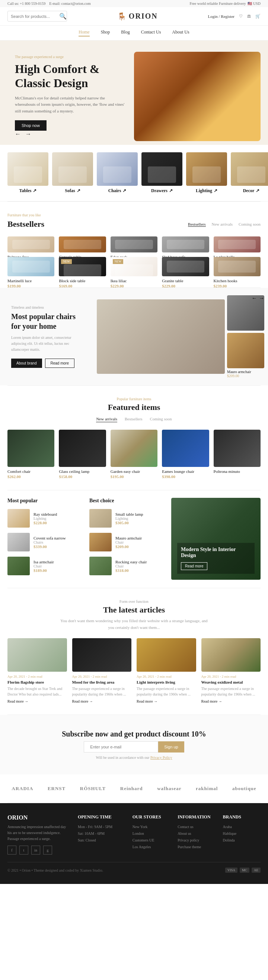  I want to click on footer-about-link: About us, so click(196, 834).